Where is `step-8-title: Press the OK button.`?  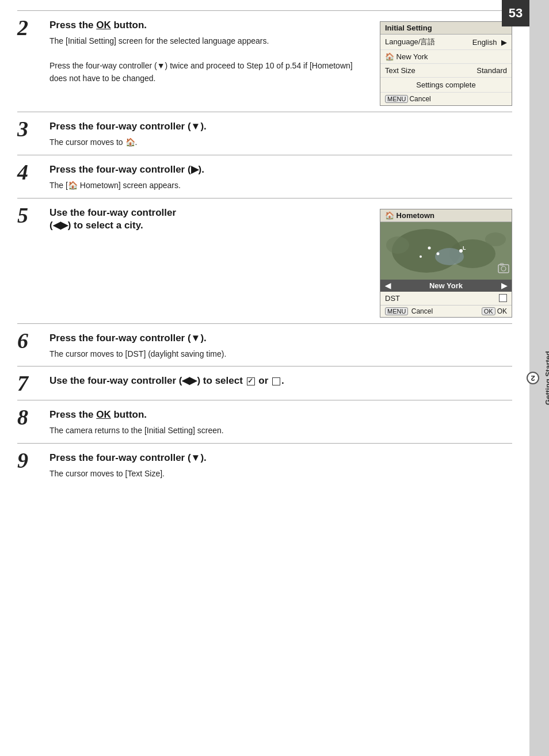 step-8-title: Press the OK button. is located at coordinates (281, 415).